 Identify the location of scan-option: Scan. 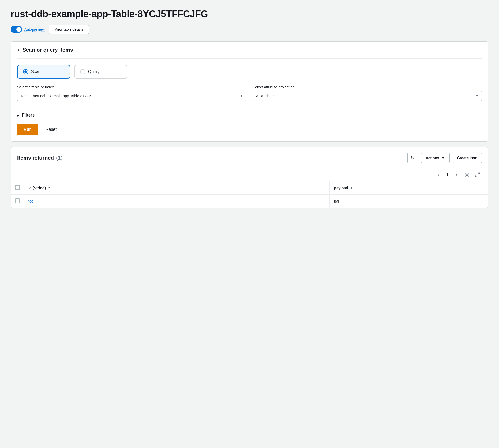
(44, 72).